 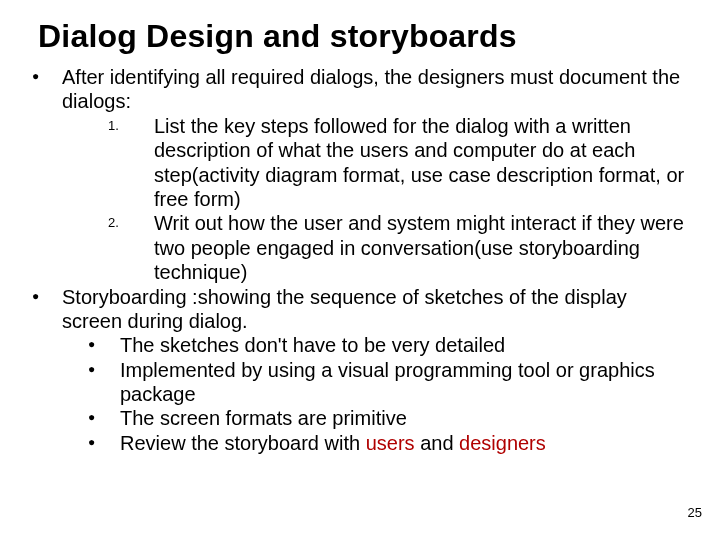 What do you see at coordinates (388, 382) in the screenshot?
I see `sub-bullet-2-text: Implemented by using a visual programmin…` at bounding box center [388, 382].